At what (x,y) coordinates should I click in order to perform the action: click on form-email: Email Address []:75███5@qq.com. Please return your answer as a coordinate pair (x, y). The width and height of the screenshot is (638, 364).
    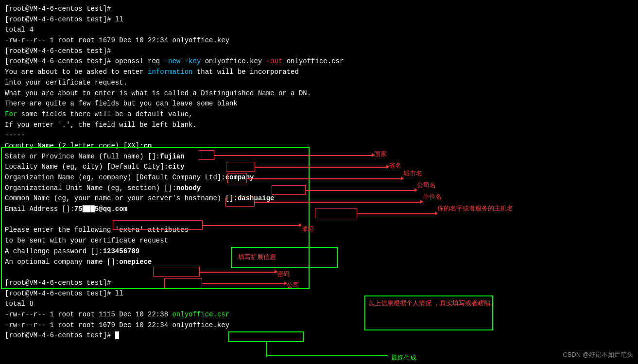
    Looking at the image, I should click on (319, 209).